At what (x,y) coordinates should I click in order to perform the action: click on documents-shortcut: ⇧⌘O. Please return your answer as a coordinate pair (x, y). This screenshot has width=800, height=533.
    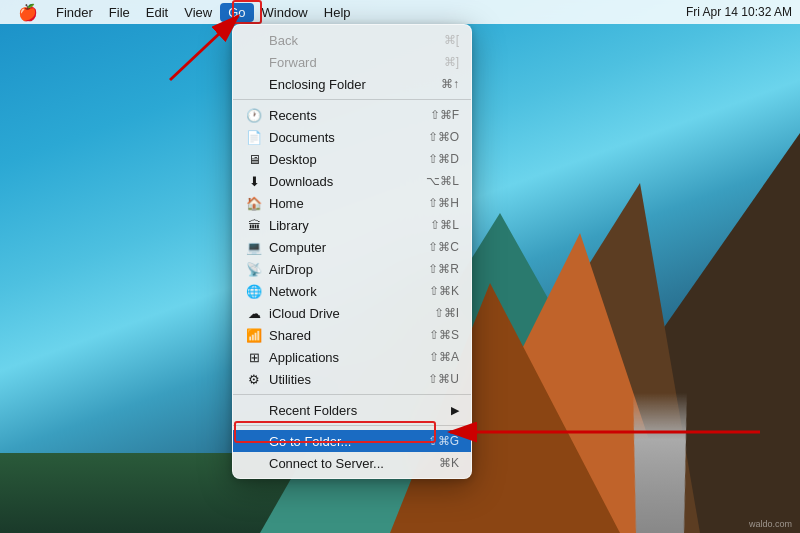
    Looking at the image, I should click on (444, 137).